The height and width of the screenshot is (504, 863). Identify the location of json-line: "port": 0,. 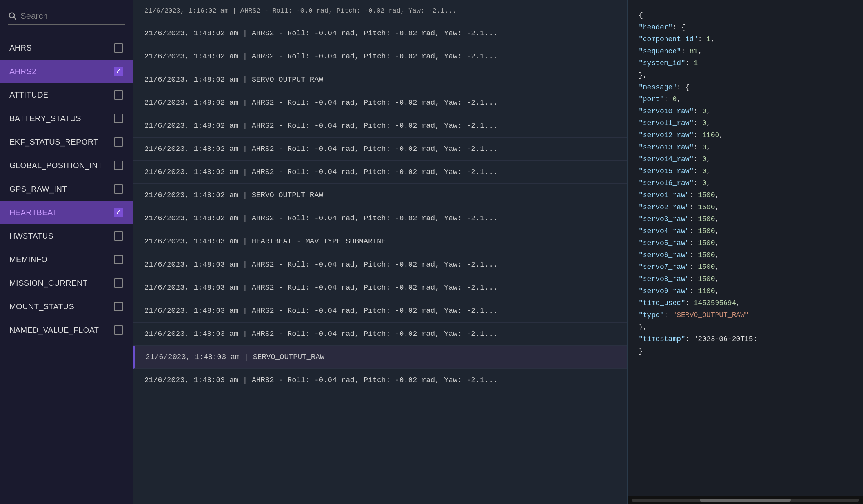
(745, 100).